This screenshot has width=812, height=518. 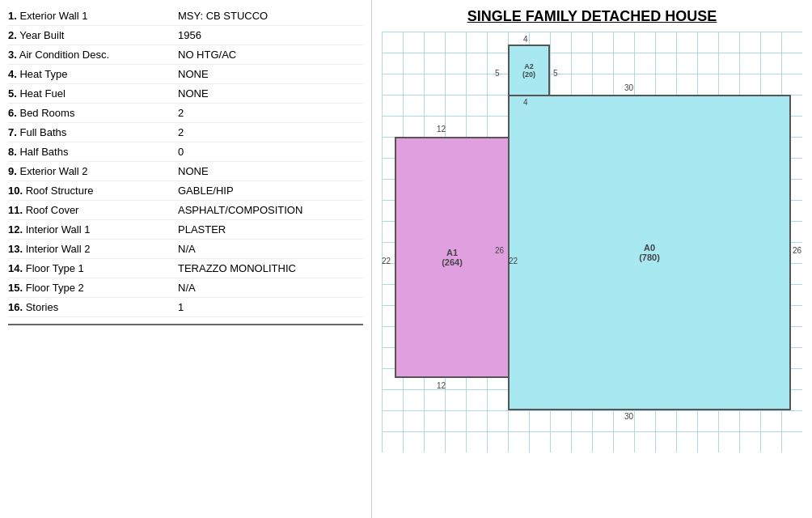 What do you see at coordinates (186, 325) in the screenshot?
I see `bottom-divider` at bounding box center [186, 325].